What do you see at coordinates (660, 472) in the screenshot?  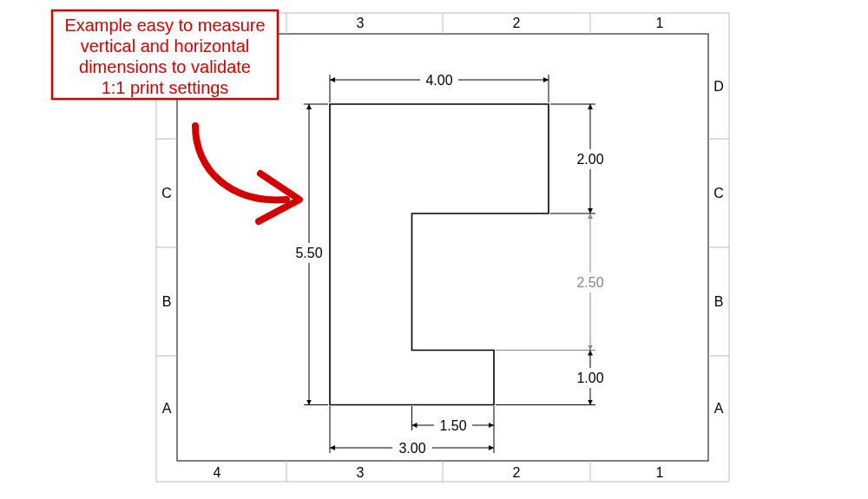 I see `zone-col-bot-1: 1` at bounding box center [660, 472].